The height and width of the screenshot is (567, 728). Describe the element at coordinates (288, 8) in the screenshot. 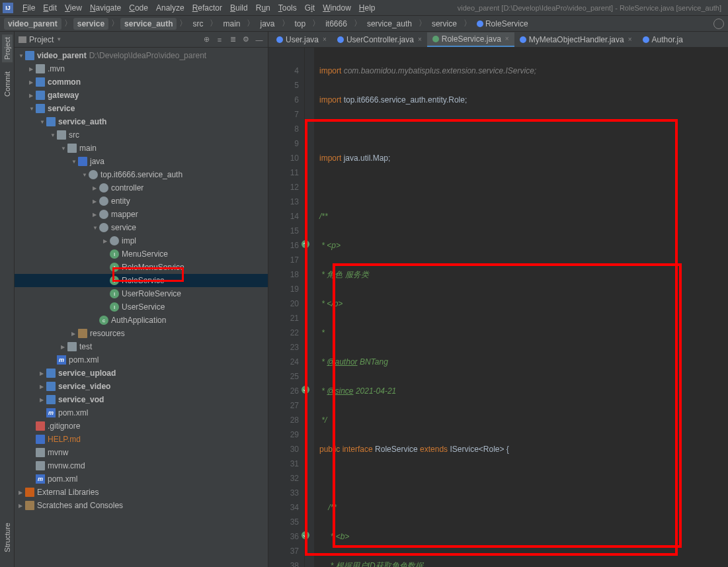

I see `menu-tools: Tools` at that location.